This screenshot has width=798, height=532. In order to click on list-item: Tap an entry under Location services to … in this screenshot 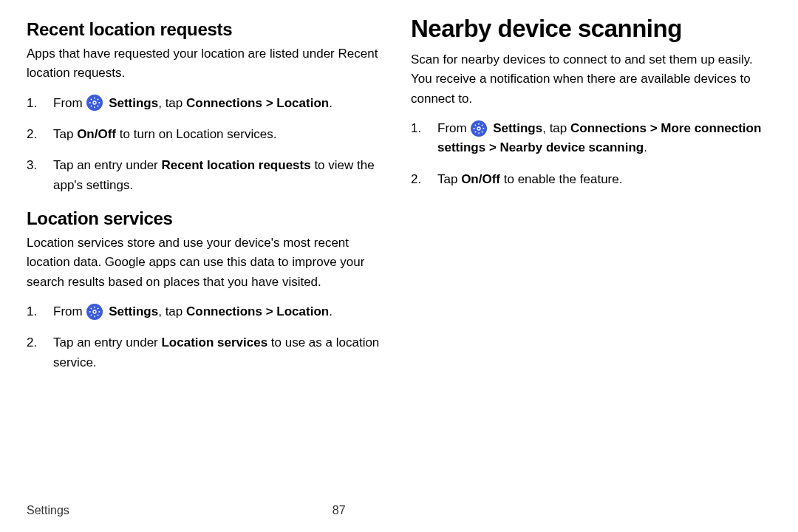, I will do `click(207, 353)`.